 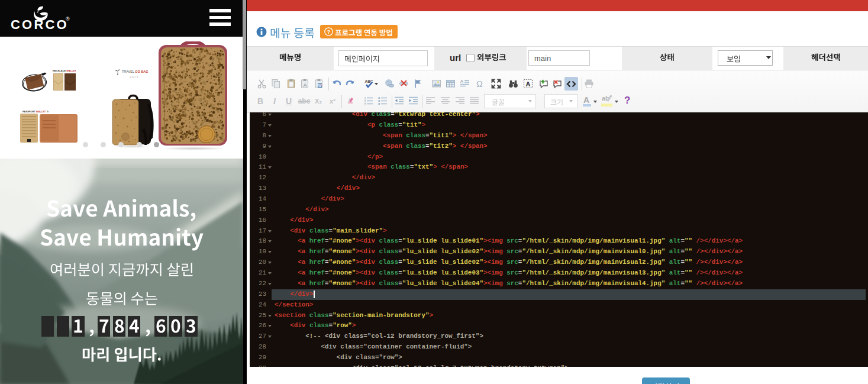 What do you see at coordinates (366, 104) in the screenshot?
I see `svg-text: 3` at bounding box center [366, 104].